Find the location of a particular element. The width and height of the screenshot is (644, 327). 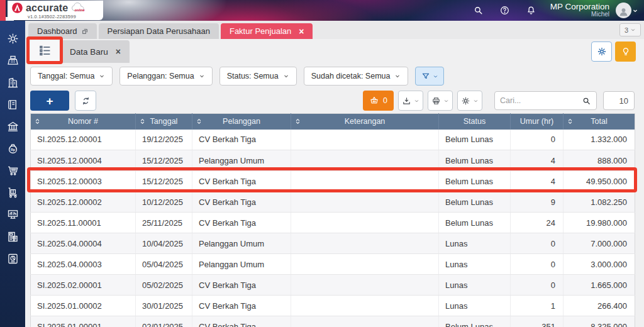

sidebar-item-cash-register is located at coordinates (13, 60).